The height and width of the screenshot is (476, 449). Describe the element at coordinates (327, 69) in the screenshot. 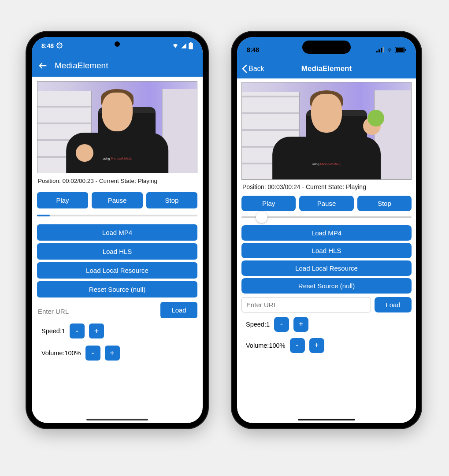

I see `ios-header-bar: Back MediaElement` at that location.